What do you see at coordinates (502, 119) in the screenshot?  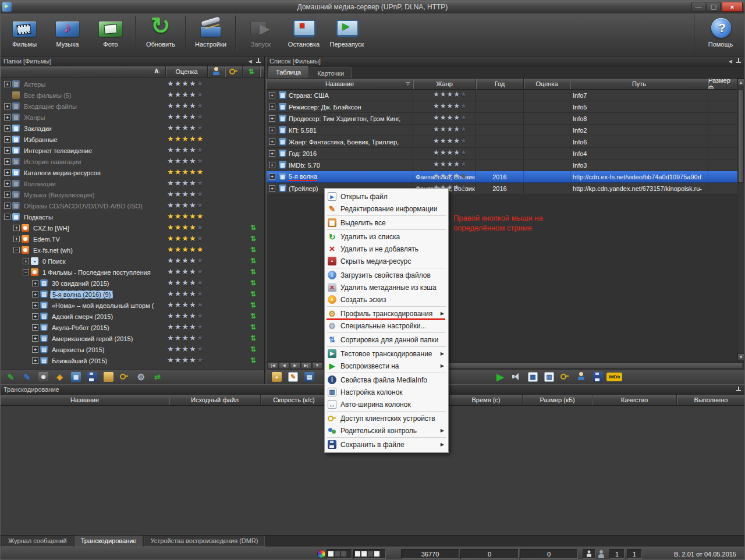 I see `table-row: +▦Продюсер: Тим Хэдингтон, Грэм Кинг,★★★…` at bounding box center [502, 119].